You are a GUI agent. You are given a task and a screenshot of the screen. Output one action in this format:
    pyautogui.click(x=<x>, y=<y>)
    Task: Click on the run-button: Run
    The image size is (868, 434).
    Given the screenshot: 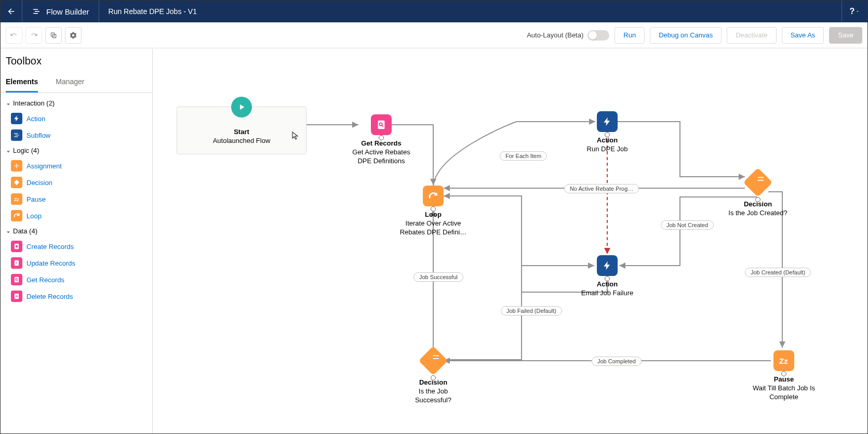 What is the action you would take?
    pyautogui.click(x=630, y=35)
    